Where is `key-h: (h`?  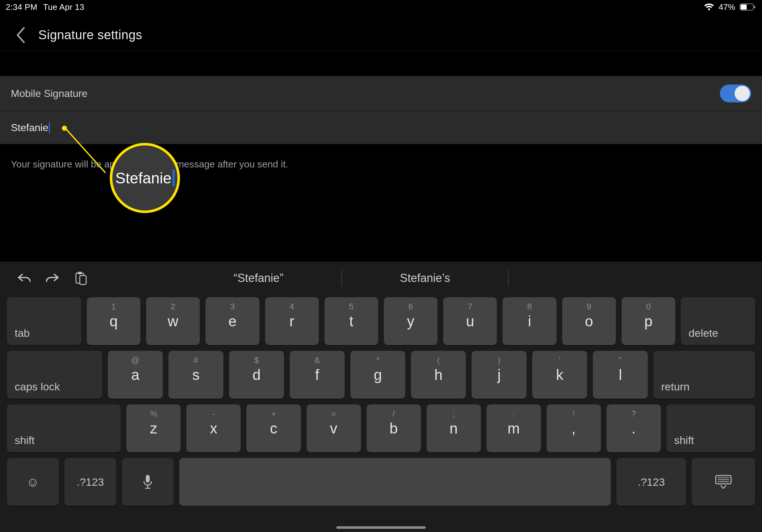
key-h: (h is located at coordinates (438, 375).